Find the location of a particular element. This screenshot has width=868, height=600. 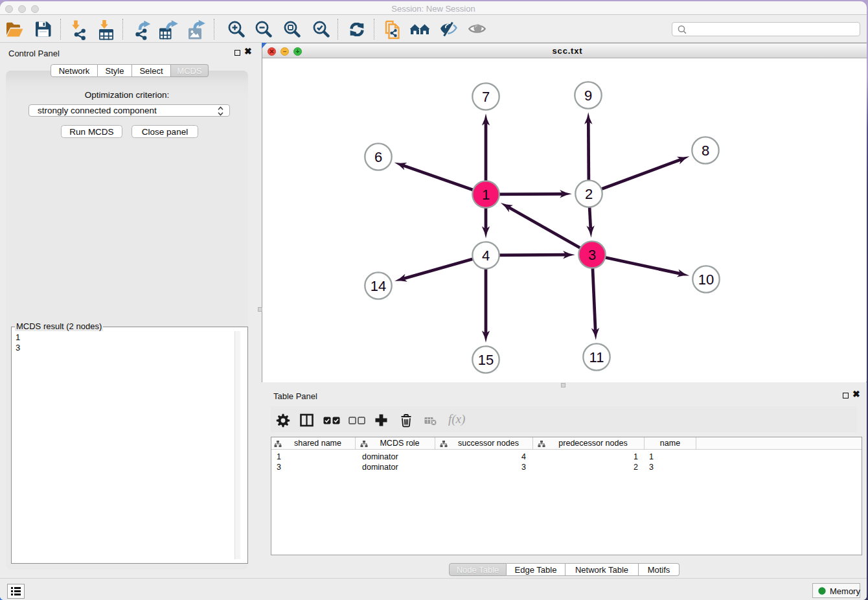

svg-text: 15 is located at coordinates (486, 360).